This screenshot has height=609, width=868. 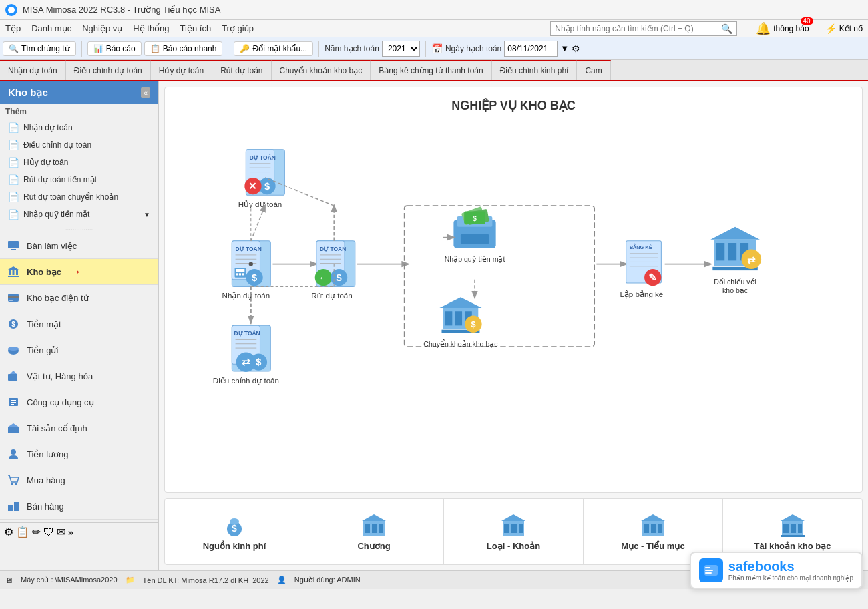 What do you see at coordinates (776, 570) in the screenshot?
I see `safebooks-badge: safebooks Phần mềm kế toán cho mọi doanh…` at bounding box center [776, 570].